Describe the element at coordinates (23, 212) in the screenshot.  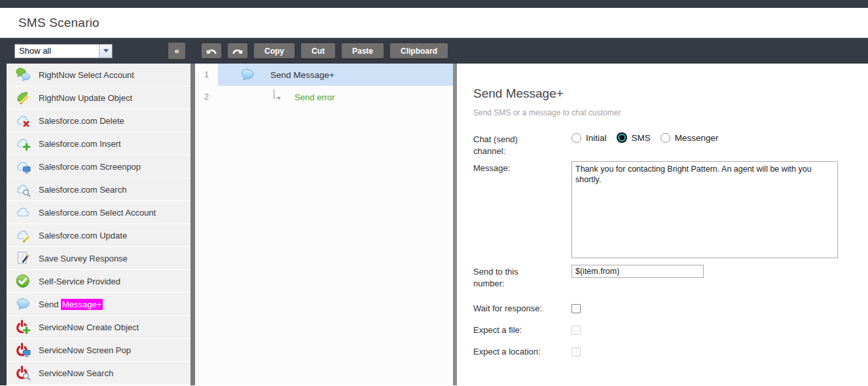
I see `cloud-icon` at that location.